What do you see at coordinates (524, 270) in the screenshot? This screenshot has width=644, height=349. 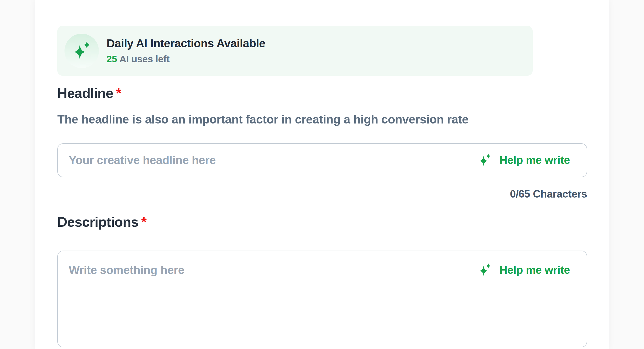 I see `descriptions-help-me-write-button: Help me write` at bounding box center [524, 270].